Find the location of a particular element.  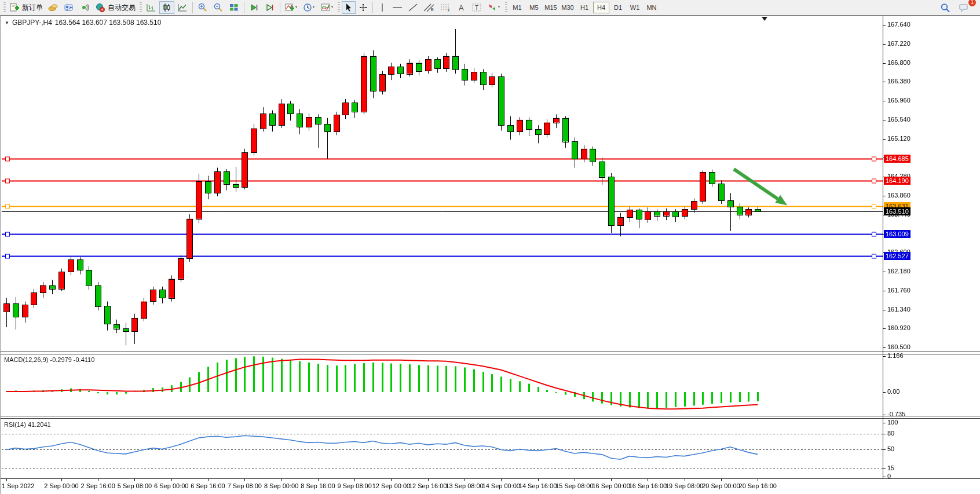

line-chart-icon is located at coordinates (182, 8).